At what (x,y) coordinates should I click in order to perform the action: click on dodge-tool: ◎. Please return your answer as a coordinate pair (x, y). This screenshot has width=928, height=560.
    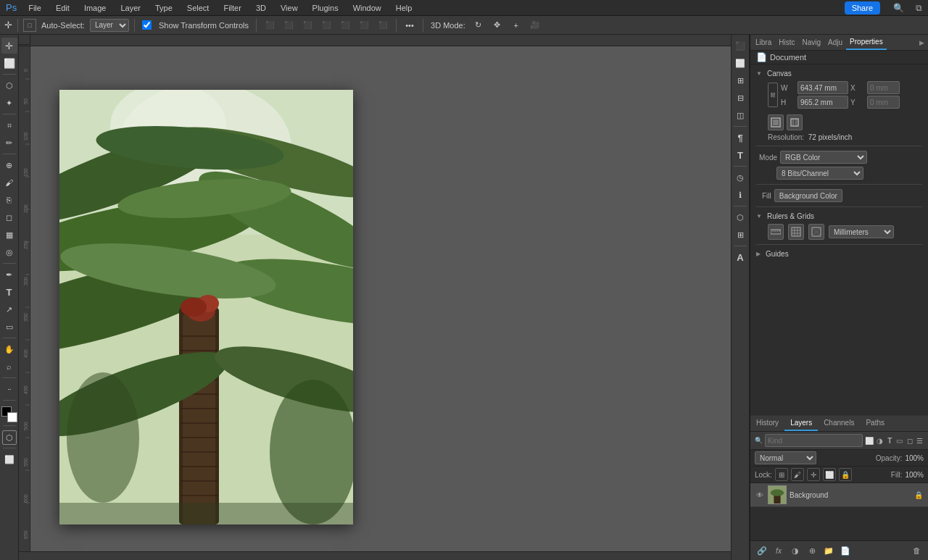
    Looking at the image, I should click on (9, 252).